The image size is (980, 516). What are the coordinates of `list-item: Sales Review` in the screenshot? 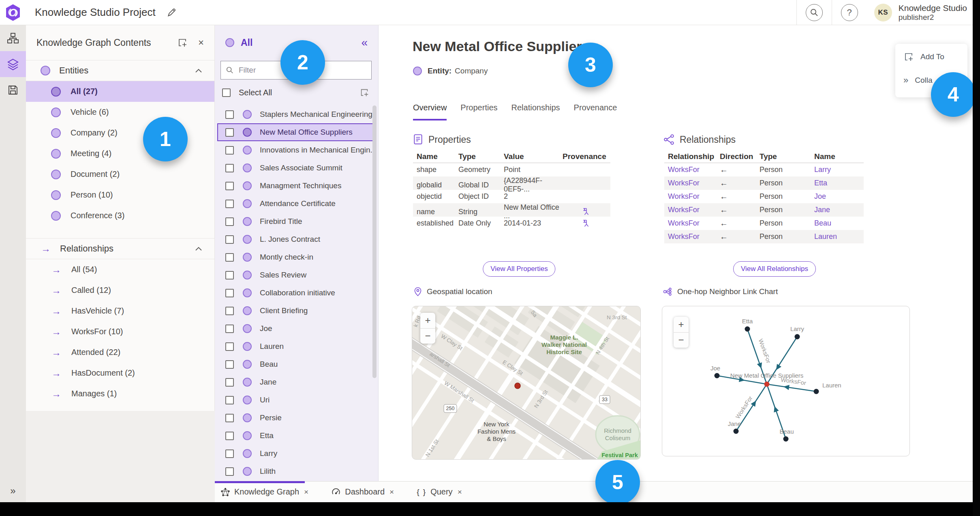 It's located at (296, 275).